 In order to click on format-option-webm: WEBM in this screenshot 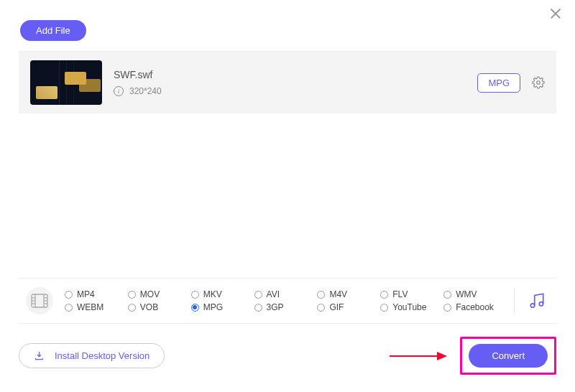, I will do `click(93, 307)`.